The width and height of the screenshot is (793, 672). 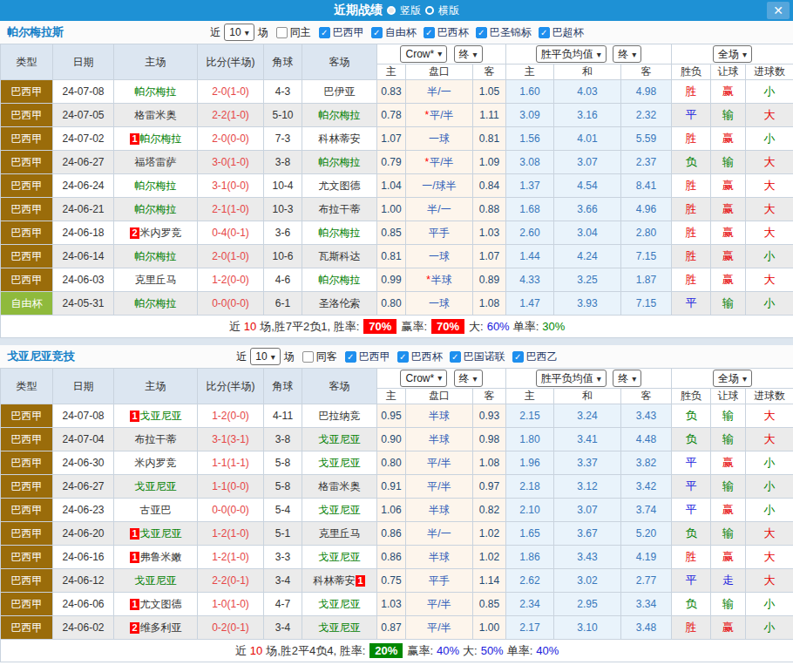 What do you see at coordinates (439, 439) in the screenshot?
I see `handicap-cell: 半球` at bounding box center [439, 439].